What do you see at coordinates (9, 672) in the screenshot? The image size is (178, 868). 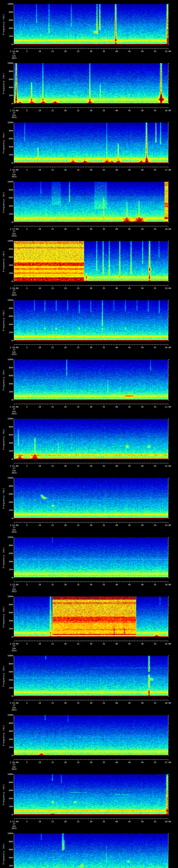 I see `y-tick-label: 600` at bounding box center [9, 672].